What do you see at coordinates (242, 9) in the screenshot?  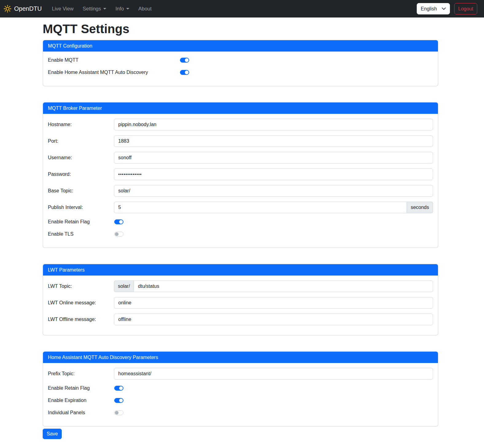 I see `navbar: OpenDTU Live View Settings Info About En…` at bounding box center [242, 9].